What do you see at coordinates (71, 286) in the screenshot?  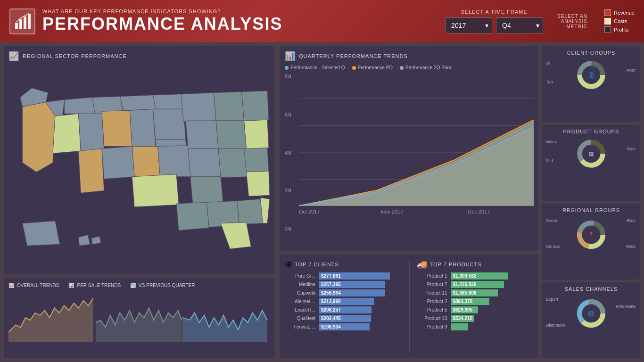 I see `per-sale-icon: 📊` at bounding box center [71, 286].